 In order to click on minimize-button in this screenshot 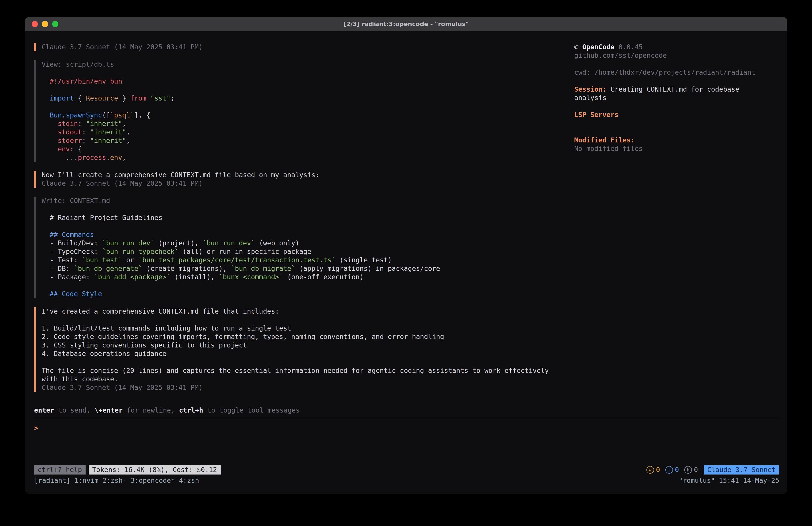, I will do `click(45, 24)`.